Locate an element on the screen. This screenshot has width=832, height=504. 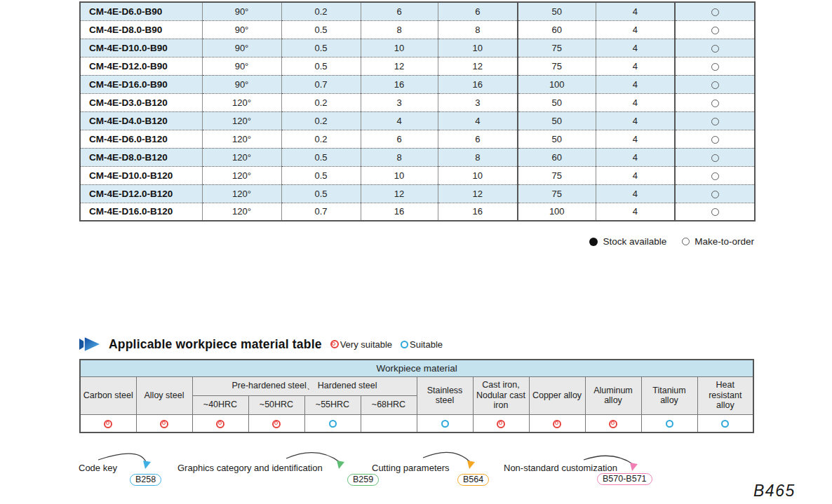
col-alloy-steel: Alloy steel is located at coordinates (164, 395).